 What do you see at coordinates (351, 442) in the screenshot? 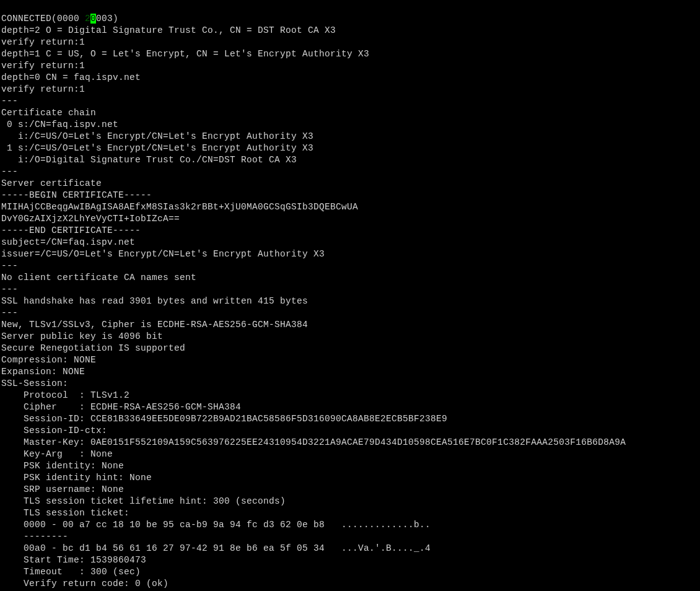
I see `output-line: Master-Key: 0AE0151F552109A159C563976225…` at bounding box center [351, 442].